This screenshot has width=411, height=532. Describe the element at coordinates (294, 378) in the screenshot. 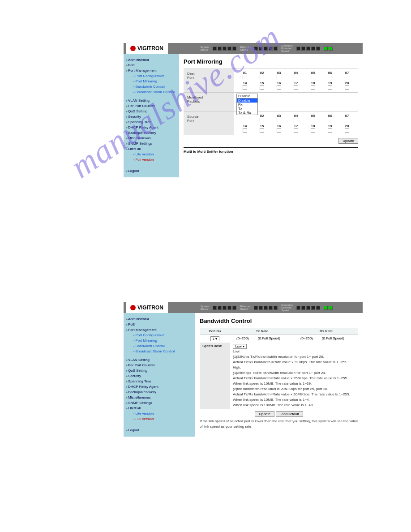

I see `speed-base-desc: Low: (1)32Kbps Tx/Rx bandwidth resolutio…` at that location.